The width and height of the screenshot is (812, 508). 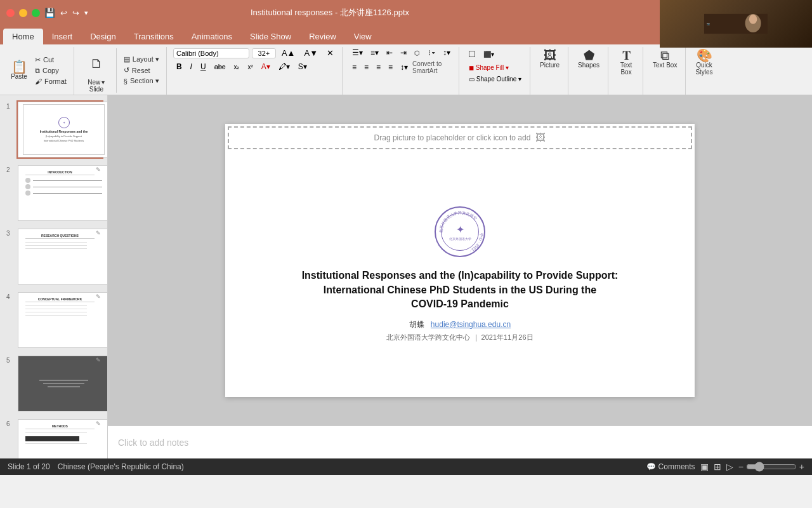 I want to click on superscript-button: x², so click(x=250, y=67).